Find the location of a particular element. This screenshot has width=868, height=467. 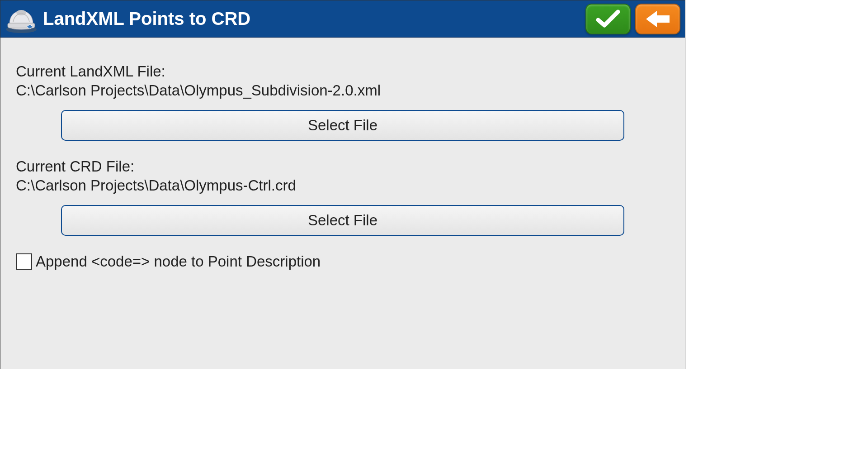

landxml-path: C:\Carlson Projects\Data\Olympus_Subdivi… is located at coordinates (343, 91).